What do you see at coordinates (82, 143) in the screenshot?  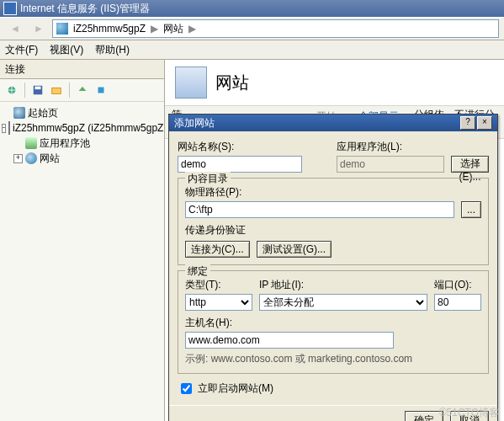 I see `tree-app-pools: 应用程序池` at bounding box center [82, 143].